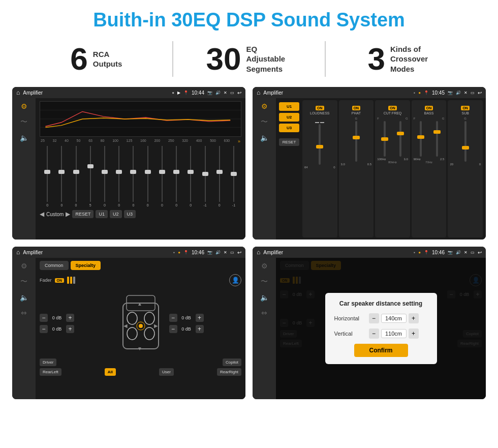 This screenshot has height=448, width=498. What do you see at coordinates (76, 318) in the screenshot?
I see `vol-control-topleft: − 0 dB +` at bounding box center [76, 318].